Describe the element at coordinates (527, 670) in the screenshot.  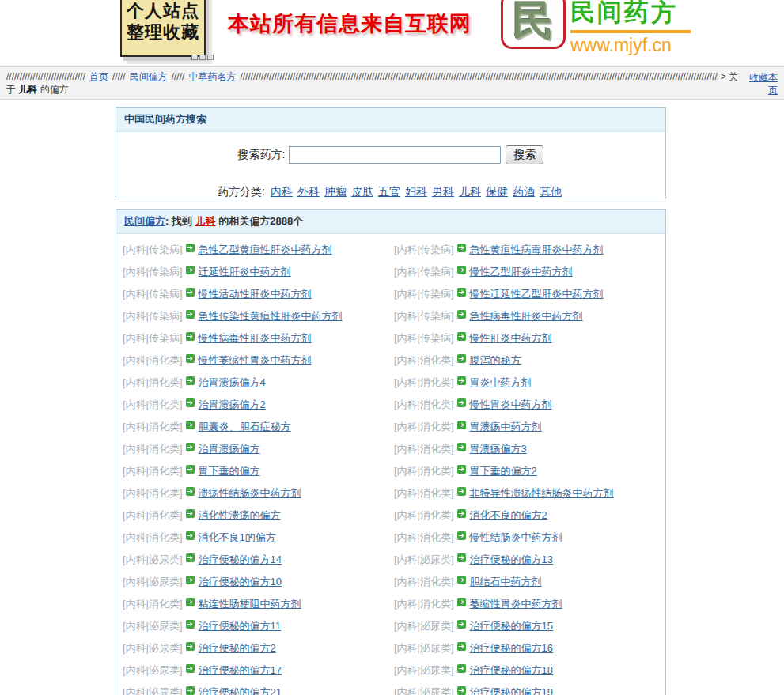
I see `remedy-item: [内科|泌尿类]➔治疗便秘的偏方18` at that location.